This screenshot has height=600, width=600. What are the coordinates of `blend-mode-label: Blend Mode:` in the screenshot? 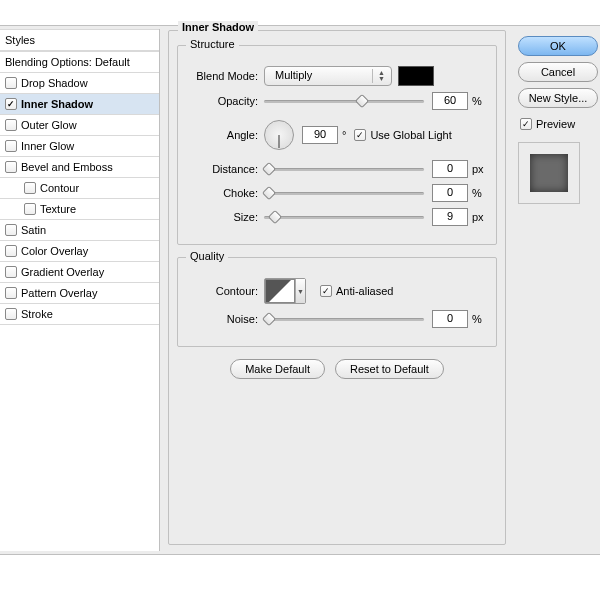 It's located at (226, 76).